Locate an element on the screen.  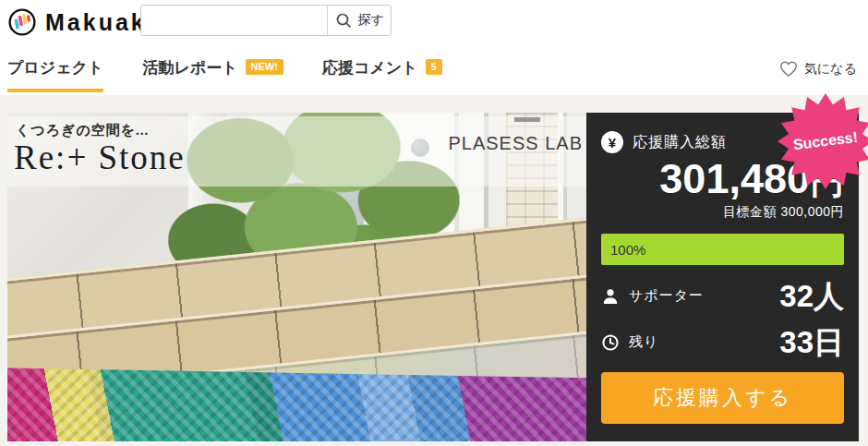
remaining-days-row: 残り 33日 is located at coordinates (722, 342).